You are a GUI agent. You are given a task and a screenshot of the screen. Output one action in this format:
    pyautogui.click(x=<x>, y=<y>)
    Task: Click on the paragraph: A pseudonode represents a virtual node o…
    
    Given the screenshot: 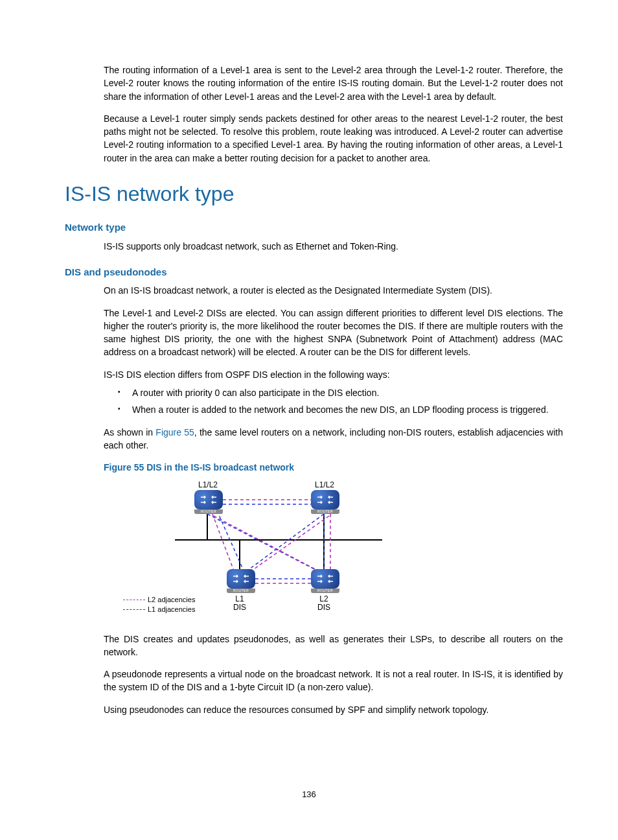 What is the action you would take?
    pyautogui.click(x=333, y=681)
    